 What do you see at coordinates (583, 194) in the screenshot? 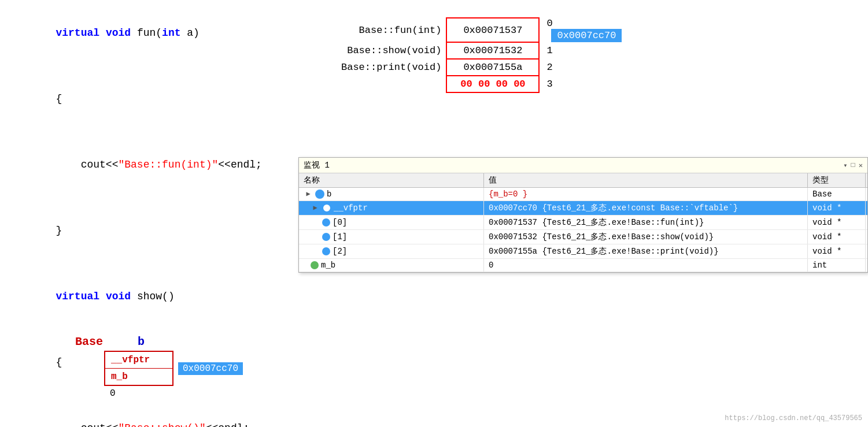
I see `watch-row-b: ▶ b {m_b=0 } Base` at bounding box center [583, 194].